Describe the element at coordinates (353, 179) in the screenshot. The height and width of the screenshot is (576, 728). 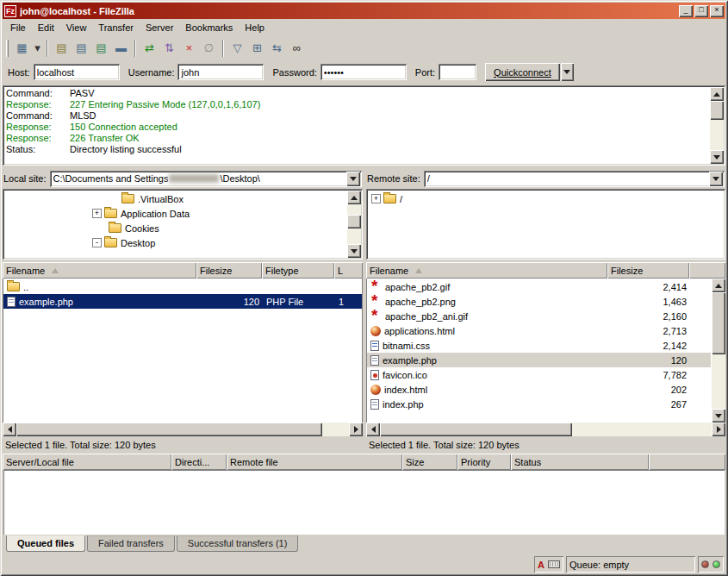
I see `local-site-dropdown-button` at that location.